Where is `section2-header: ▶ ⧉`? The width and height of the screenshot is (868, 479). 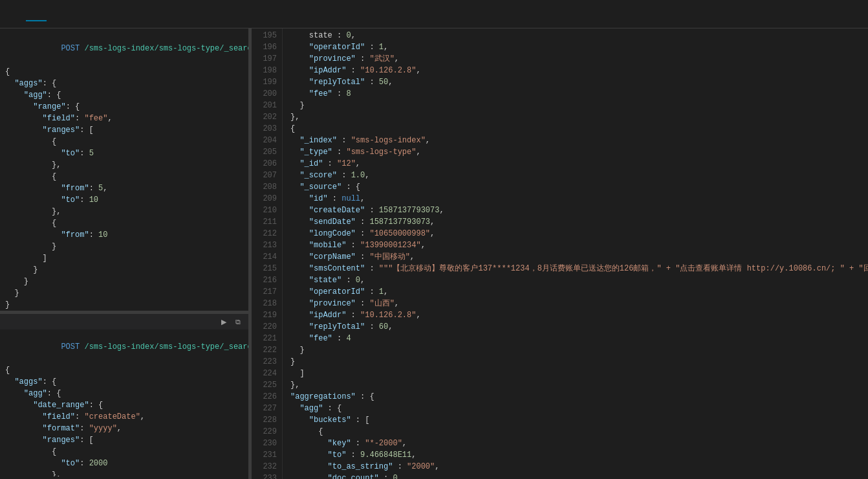 section2-header: ▶ ⧉ is located at coordinates (124, 321).